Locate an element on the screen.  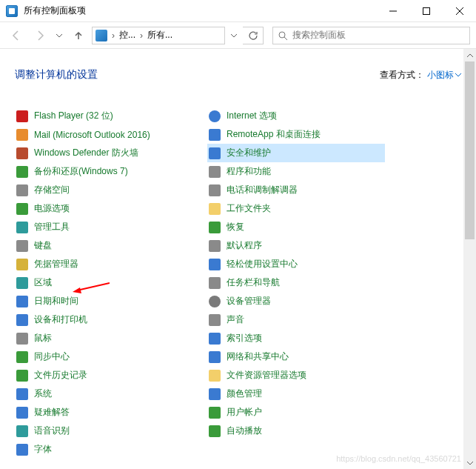
cp-item-security-maintenance: 安全和维护 is located at coordinates (296, 153).